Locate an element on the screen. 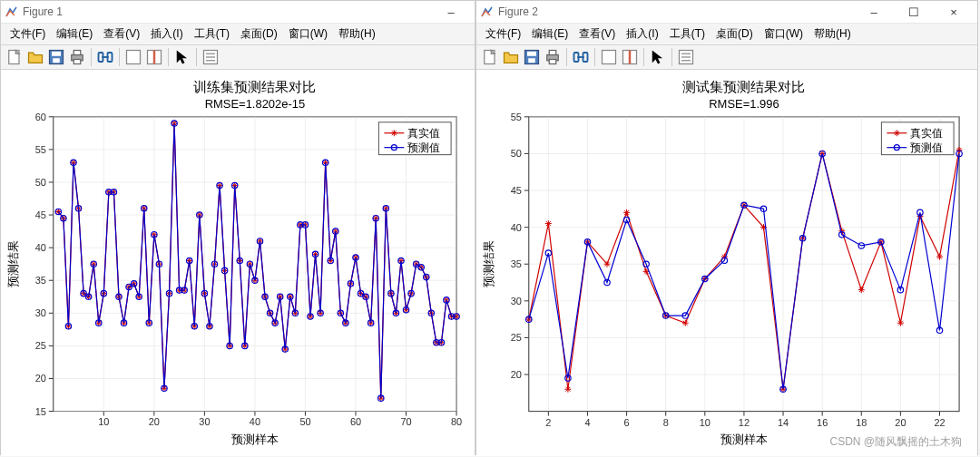  svg-text: 22 is located at coordinates (939, 423).